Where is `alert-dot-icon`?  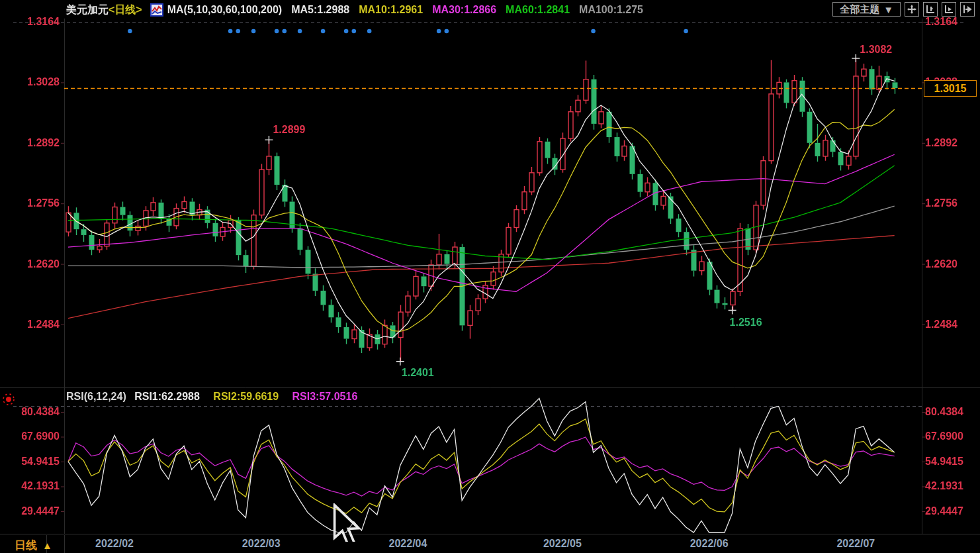
alert-dot-icon is located at coordinates (9, 400).